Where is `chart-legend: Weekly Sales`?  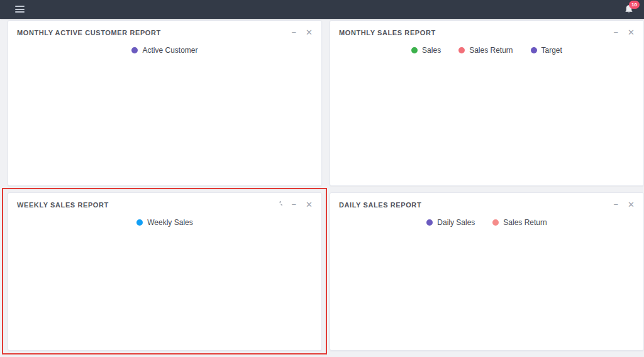
chart-legend: Weekly Sales is located at coordinates (165, 222).